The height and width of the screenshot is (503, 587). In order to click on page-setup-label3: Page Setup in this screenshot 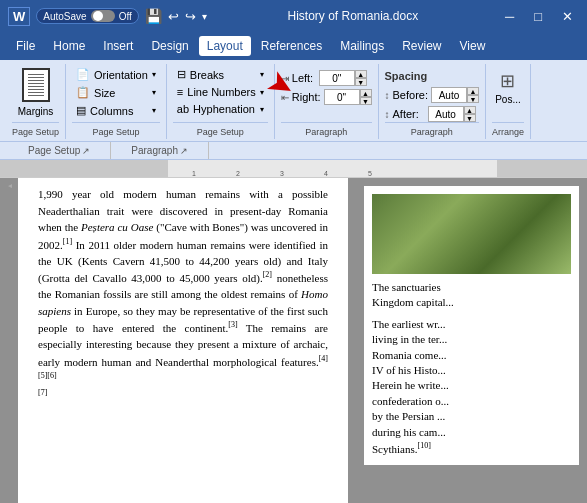, I will do `click(220, 130)`.